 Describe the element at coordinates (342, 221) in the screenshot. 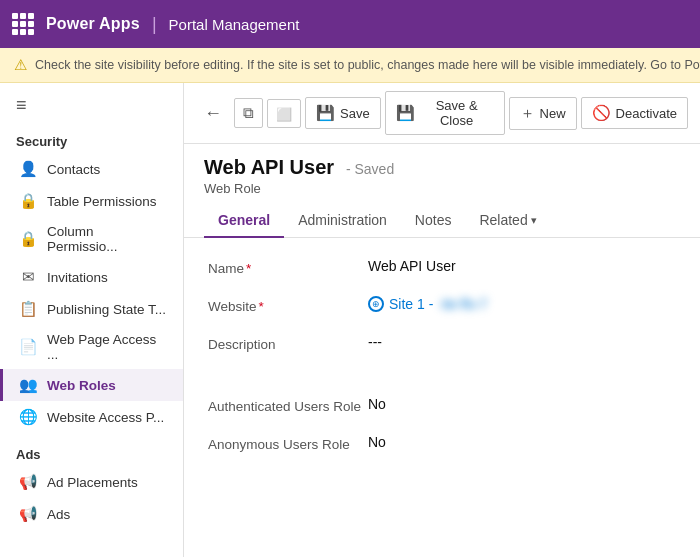

I see `tab-administration: Administration` at that location.